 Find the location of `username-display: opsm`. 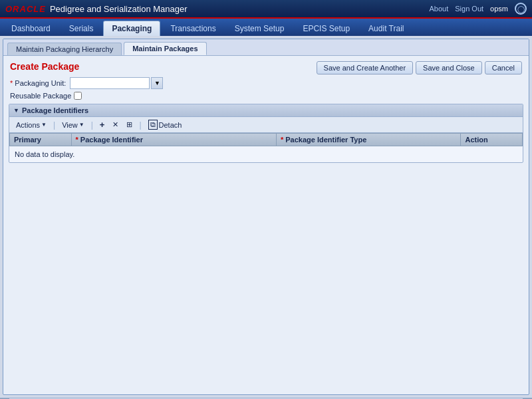

username-display: opsm is located at coordinates (499, 9).